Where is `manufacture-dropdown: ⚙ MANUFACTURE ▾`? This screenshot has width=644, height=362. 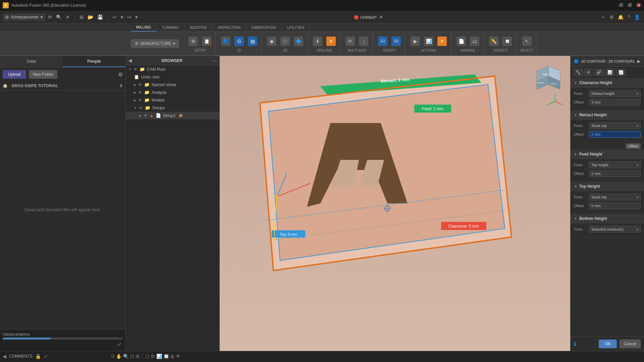 manufacture-dropdown: ⚙ MANUFACTURE ▾ is located at coordinates (155, 44).